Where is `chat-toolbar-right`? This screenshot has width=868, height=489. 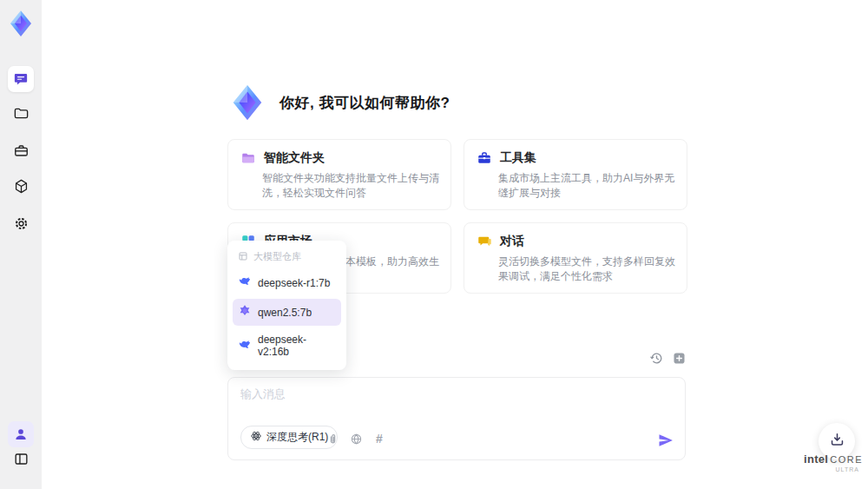 chat-toolbar-right is located at coordinates (668, 358).